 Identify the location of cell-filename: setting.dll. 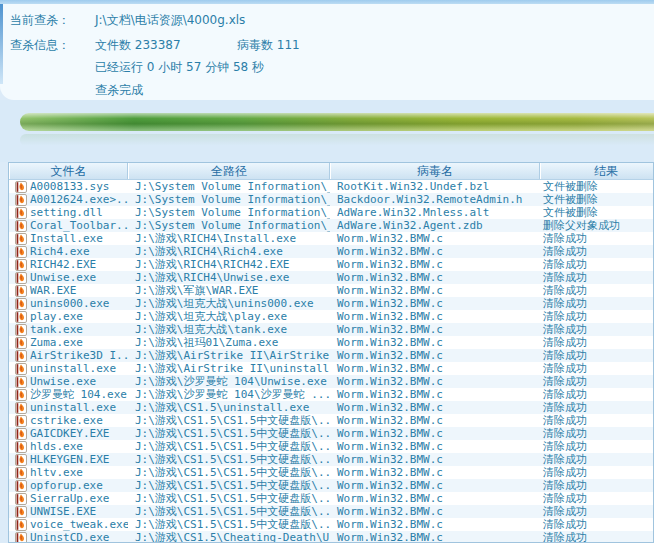
(68, 212).